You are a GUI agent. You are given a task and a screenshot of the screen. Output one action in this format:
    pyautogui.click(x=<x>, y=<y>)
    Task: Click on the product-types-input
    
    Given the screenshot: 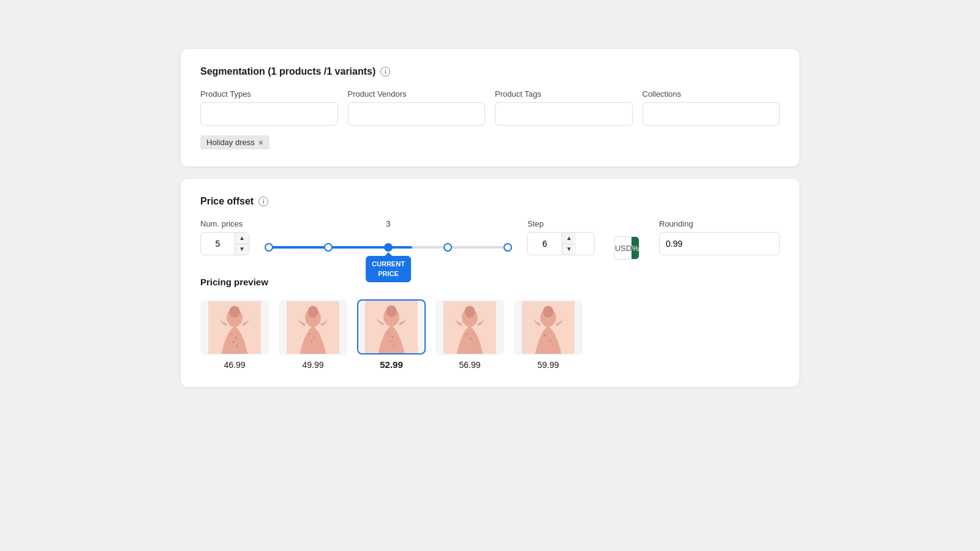 What is the action you would take?
    pyautogui.click(x=270, y=114)
    